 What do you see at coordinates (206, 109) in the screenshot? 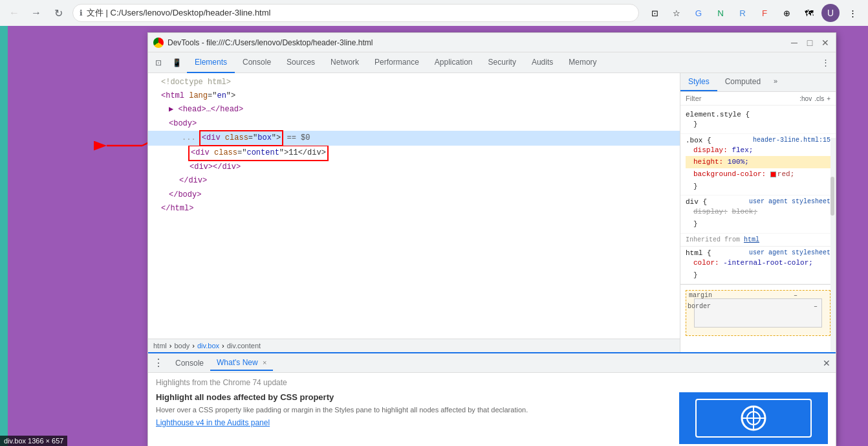
I see `head-tag: ▶ <head>…</head>` at bounding box center [206, 109].